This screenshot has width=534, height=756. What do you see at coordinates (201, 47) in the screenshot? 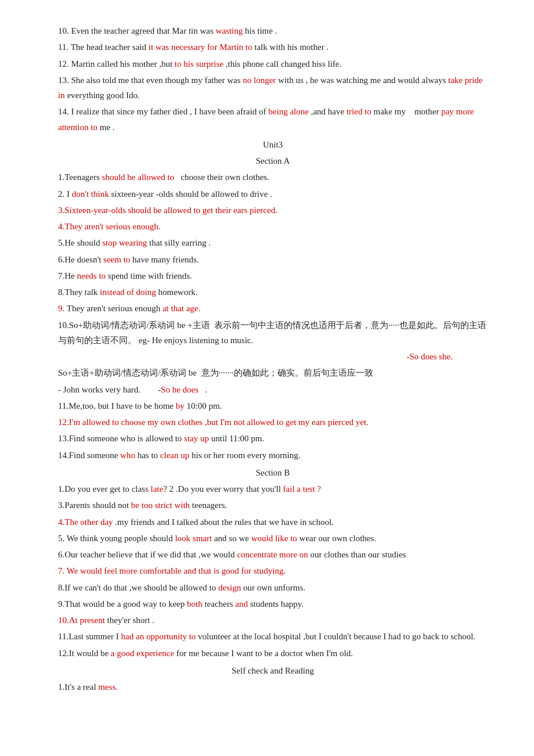
I see `highlight-necessary: it was necessary for Martin to` at bounding box center [201, 47].